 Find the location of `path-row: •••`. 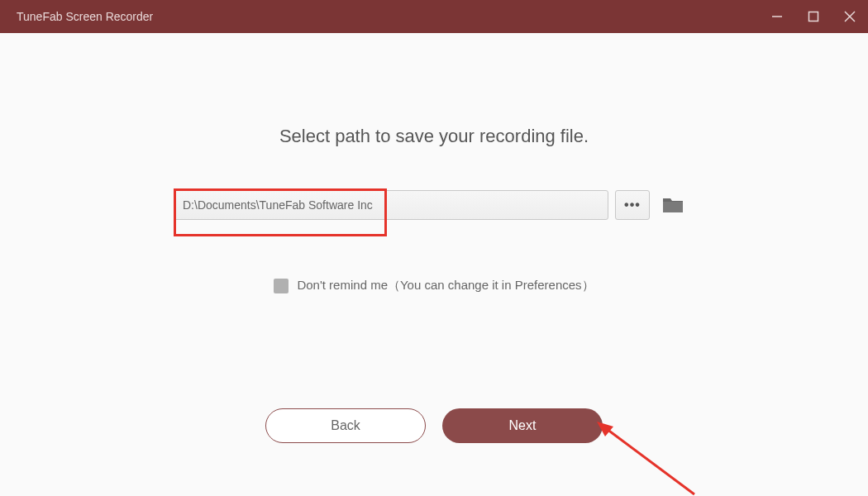

path-row: ••• is located at coordinates (430, 205).